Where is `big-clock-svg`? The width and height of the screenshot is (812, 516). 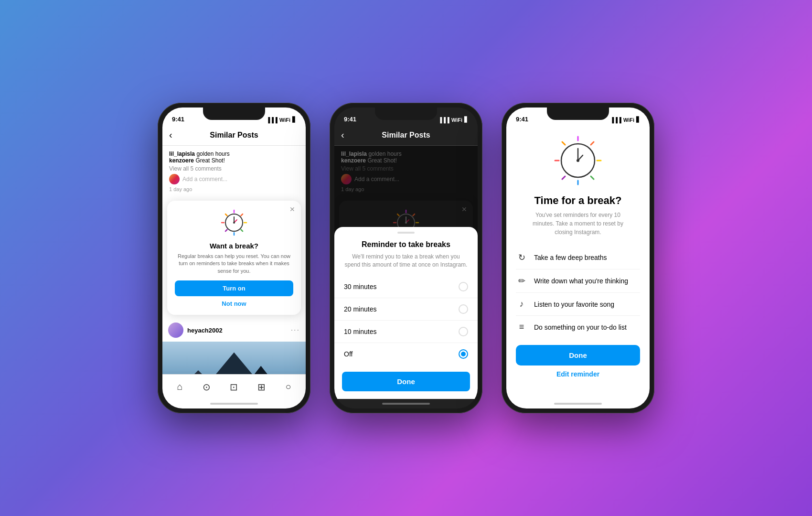
big-clock-svg is located at coordinates (578, 161).